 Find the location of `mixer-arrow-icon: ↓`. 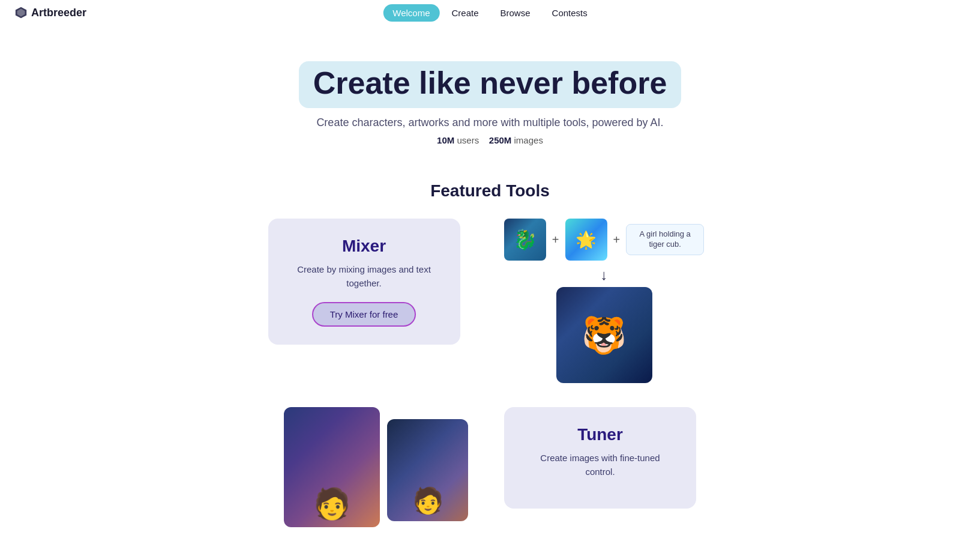

mixer-arrow-icon: ↓ is located at coordinates (604, 275).